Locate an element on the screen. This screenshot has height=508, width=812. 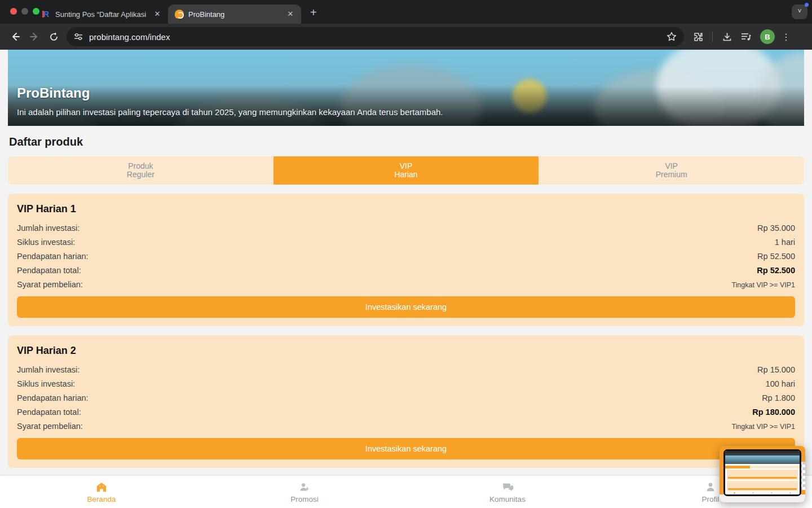
nav-label: Profil is located at coordinates (710, 499).